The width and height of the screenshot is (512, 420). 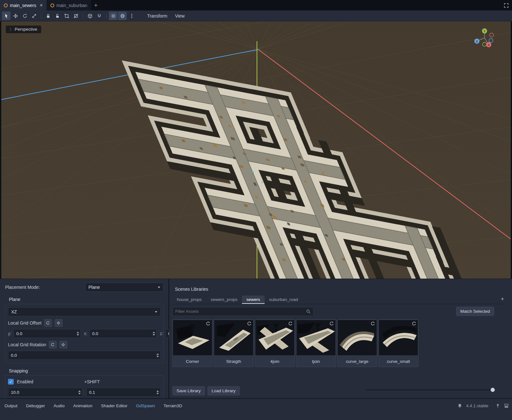 What do you see at coordinates (340, 343) in the screenshot?
I see `asset-grid: Corner Straigth` at bounding box center [340, 343].